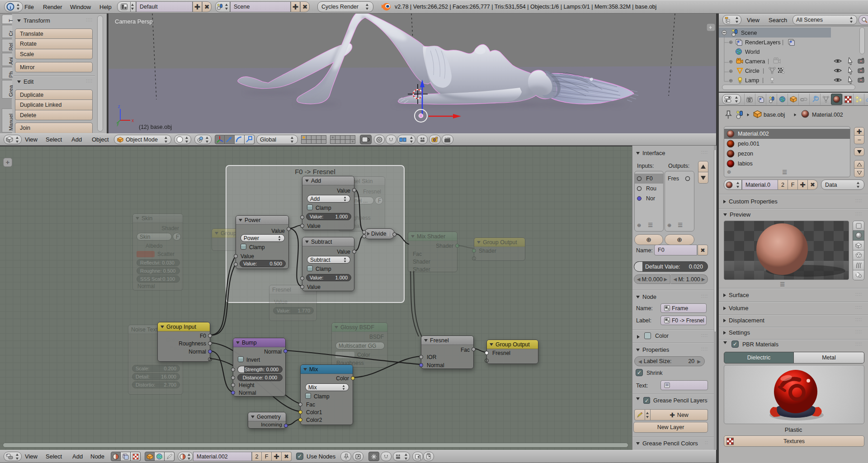 The width and height of the screenshot is (868, 463). Describe the element at coordinates (119, 107) in the screenshot. I see `svg-text: z` at that location.